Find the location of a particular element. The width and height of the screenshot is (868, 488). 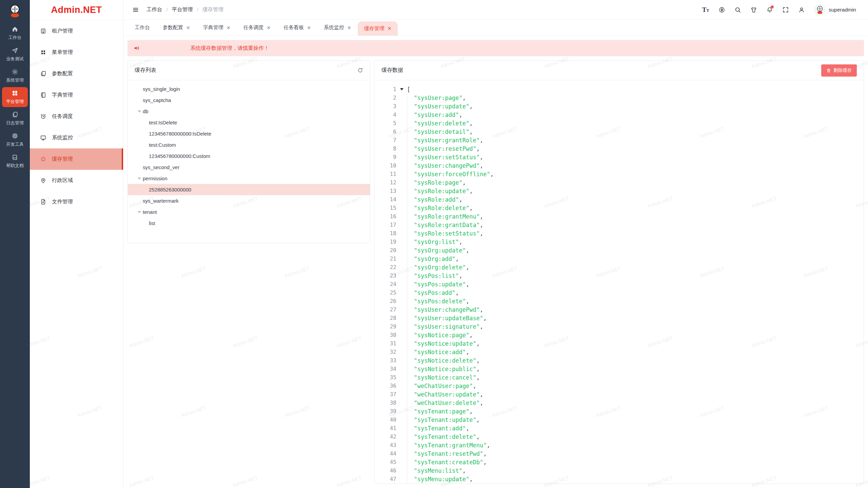

tree-node: permission is located at coordinates (249, 178).